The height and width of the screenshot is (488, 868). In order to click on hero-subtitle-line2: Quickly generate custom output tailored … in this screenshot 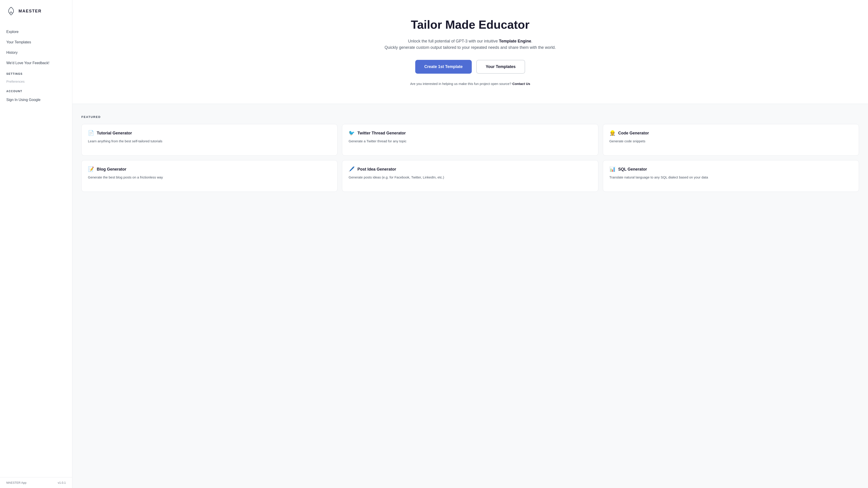, I will do `click(470, 47)`.